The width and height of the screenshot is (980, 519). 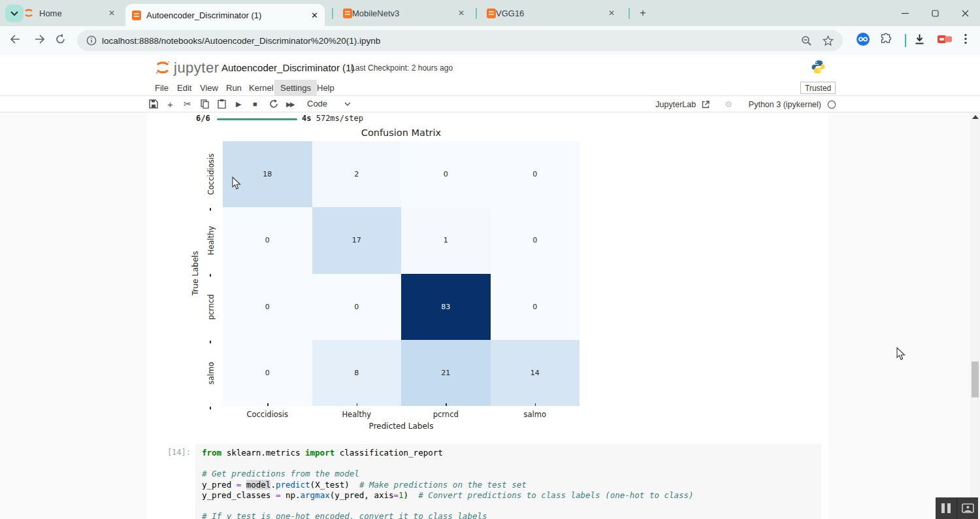 I want to click on y-tick-label: salmo, so click(x=211, y=373).